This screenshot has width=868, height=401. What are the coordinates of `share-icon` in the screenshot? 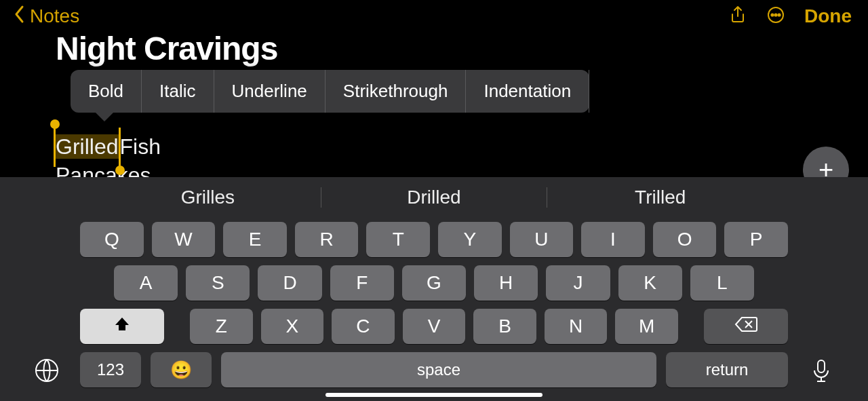 It's located at (738, 16).